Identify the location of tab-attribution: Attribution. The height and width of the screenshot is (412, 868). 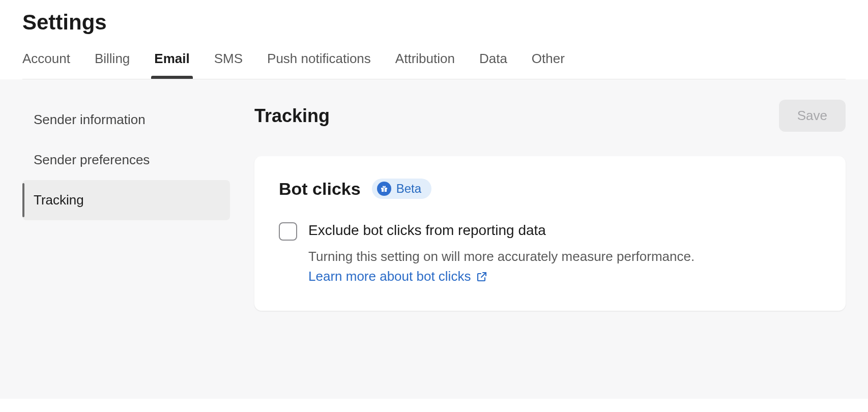
(425, 65).